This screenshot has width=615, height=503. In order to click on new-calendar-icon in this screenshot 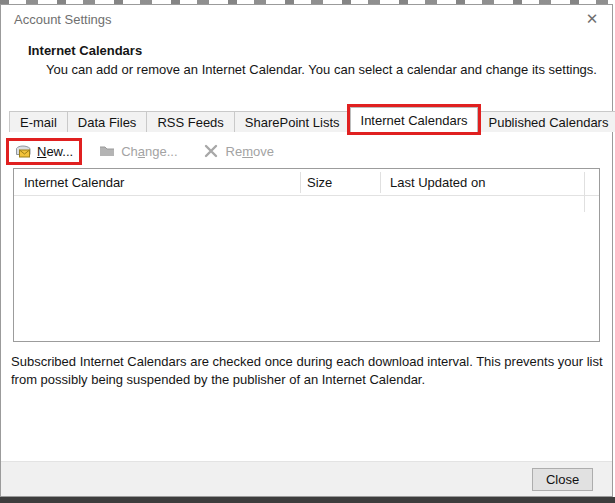, I will do `click(24, 152)`.